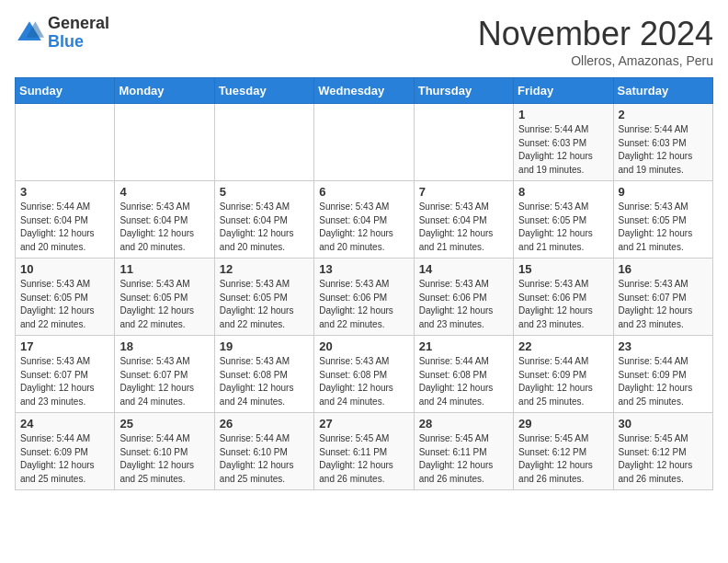 This screenshot has width=728, height=563. What do you see at coordinates (264, 297) in the screenshot?
I see `day-cell: 12Sunrise: 5:43 AM Sunset: 6:05 PM Dayli…` at bounding box center [264, 297].